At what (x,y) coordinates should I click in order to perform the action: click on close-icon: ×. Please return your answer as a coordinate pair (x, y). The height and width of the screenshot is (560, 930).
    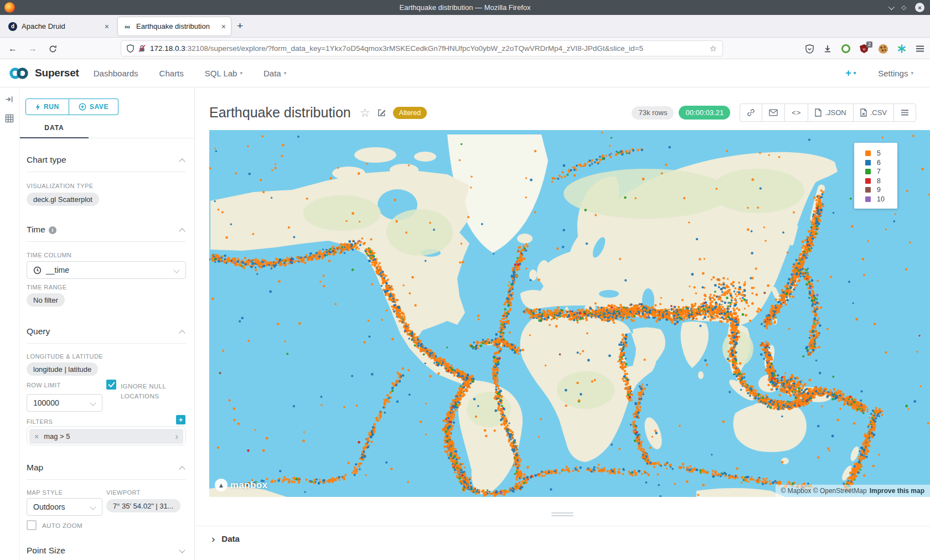
    Looking at the image, I should click on (920, 8).